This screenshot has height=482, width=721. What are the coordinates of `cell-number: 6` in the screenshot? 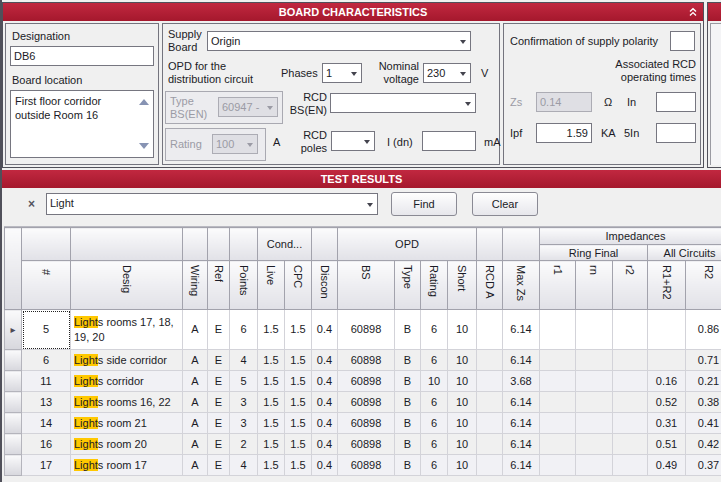 It's located at (46, 360).